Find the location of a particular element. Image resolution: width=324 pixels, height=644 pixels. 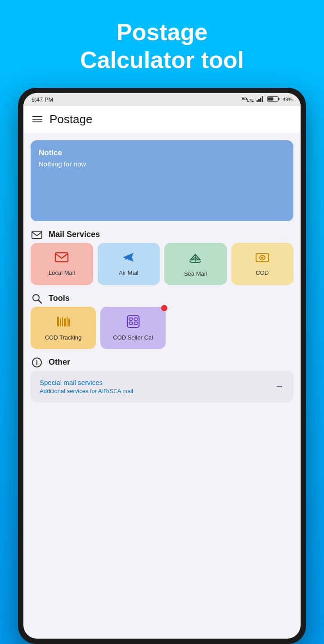

notice-card: Notice Nothing for now is located at coordinates (162, 181).